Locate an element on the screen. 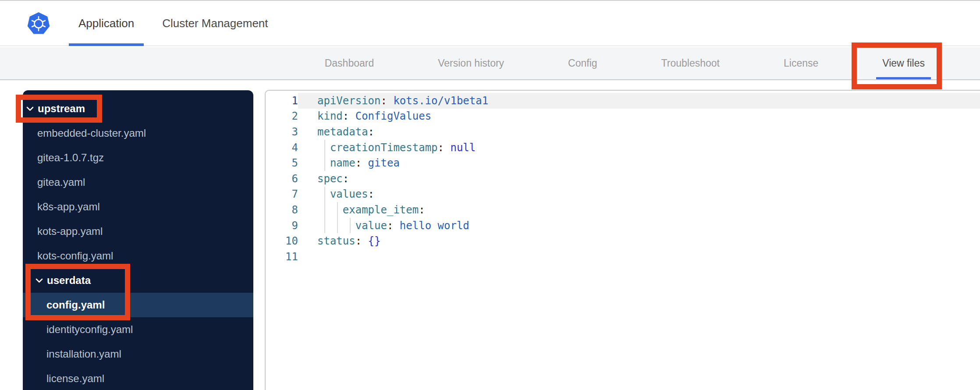  tab-troubleshoot: Troubleshoot is located at coordinates (691, 63).